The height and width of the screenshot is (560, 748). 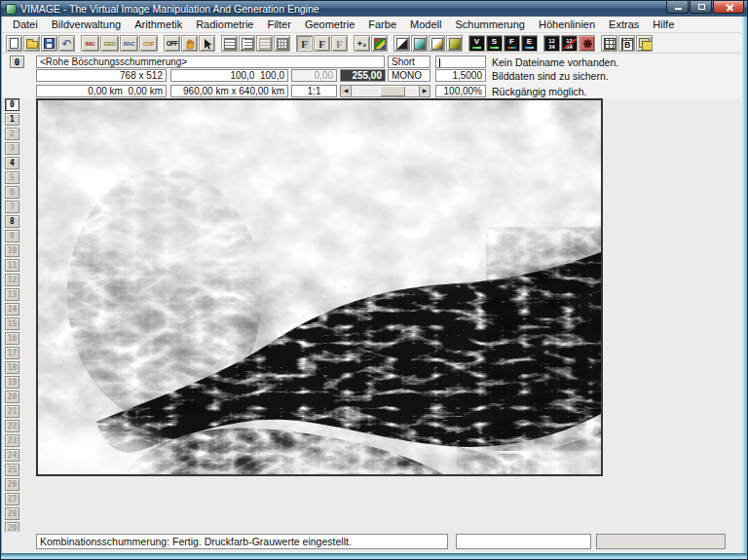 What do you see at coordinates (12, 148) in the screenshot?
I see `image-slot-3: 3` at bounding box center [12, 148].